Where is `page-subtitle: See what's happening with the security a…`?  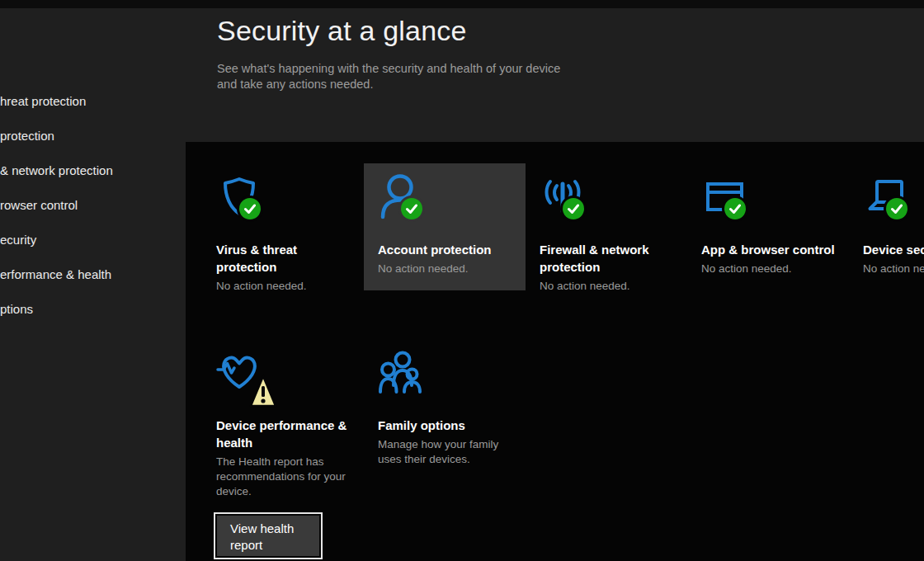
page-subtitle: See what's happening with the security a… is located at coordinates (397, 77).